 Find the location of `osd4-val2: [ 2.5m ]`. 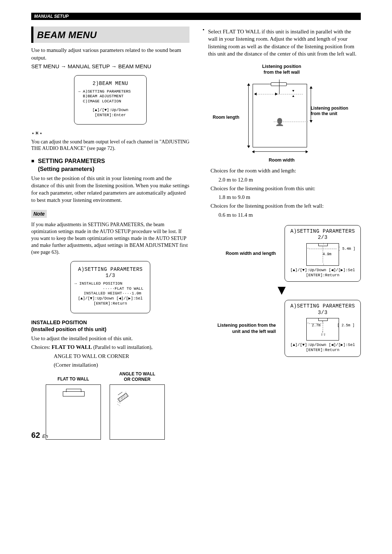

osd4-val2: [ 2.5m ] is located at coordinates (346, 326).